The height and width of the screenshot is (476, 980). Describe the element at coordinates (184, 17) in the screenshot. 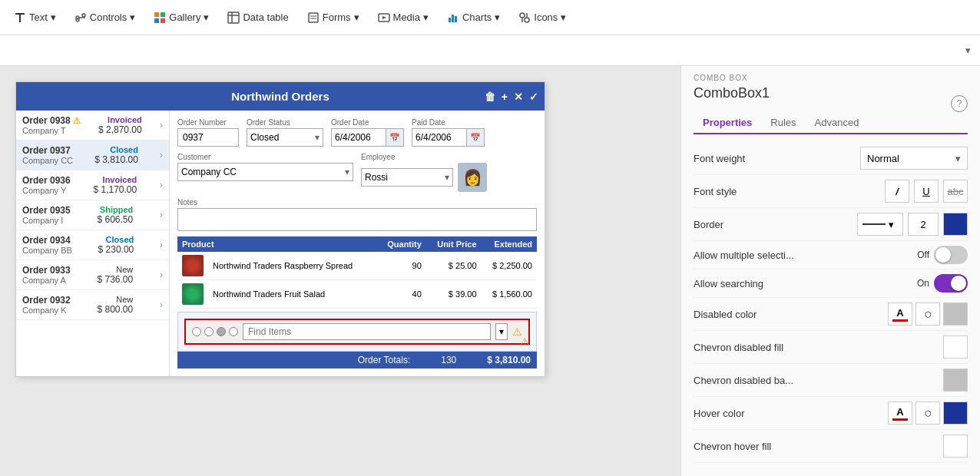

I see `toolbar-gallery-label: Gallery` at that location.